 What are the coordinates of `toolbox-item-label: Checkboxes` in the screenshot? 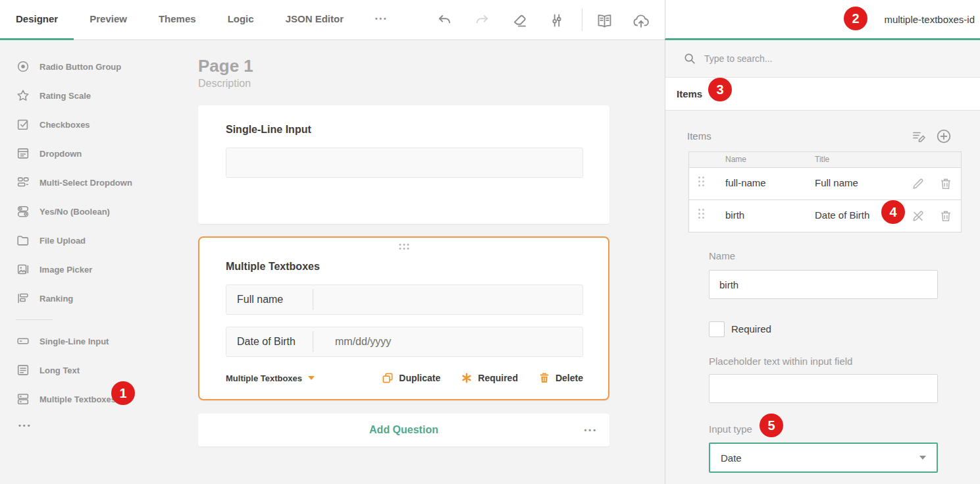 It's located at (64, 125).